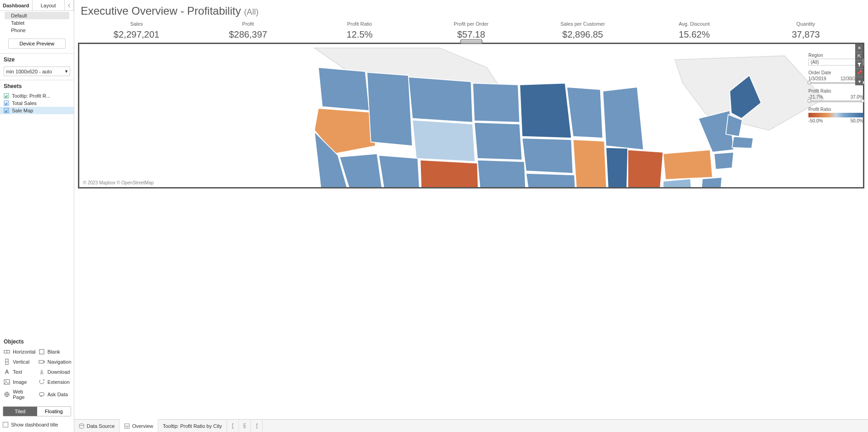  What do you see at coordinates (137, 30) in the screenshot?
I see `kpi-sales: Sales$2,297,201` at bounding box center [137, 30].